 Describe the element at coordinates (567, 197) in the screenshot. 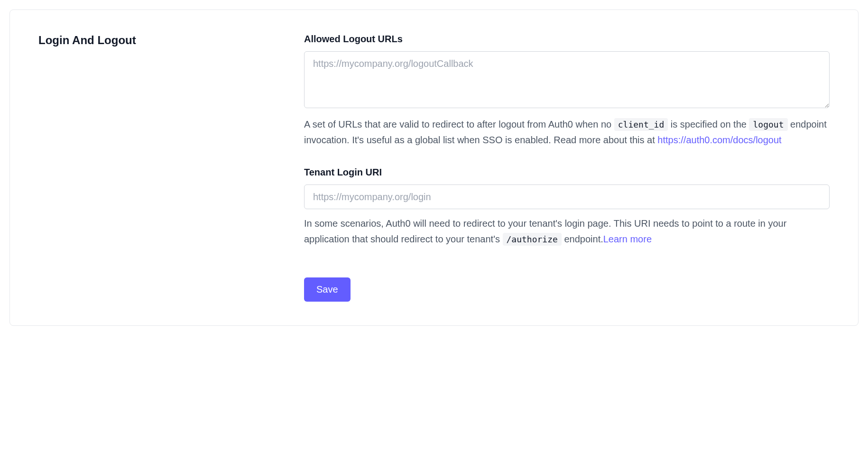

I see `tenant-login-uri-input` at that location.